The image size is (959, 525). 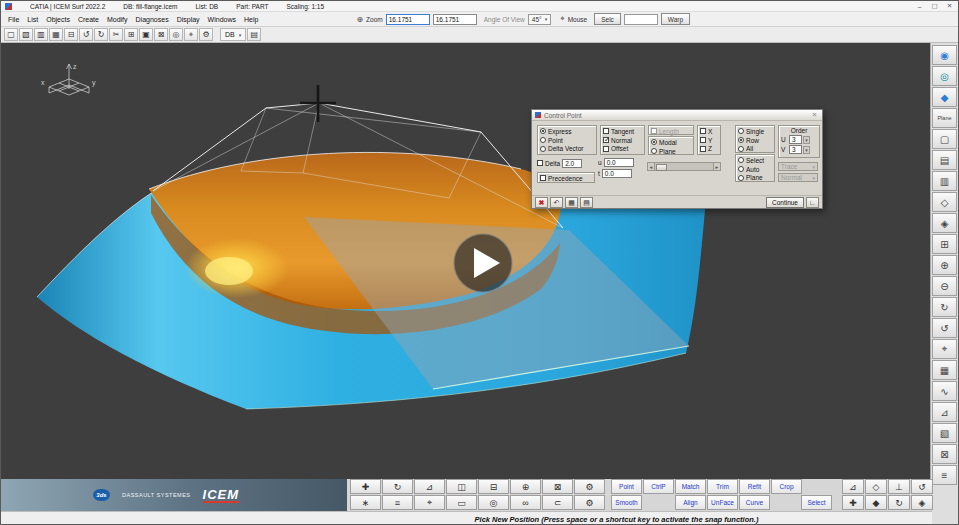 What do you see at coordinates (755, 170) in the screenshot?
I see `radio-auto: Auto` at bounding box center [755, 170].